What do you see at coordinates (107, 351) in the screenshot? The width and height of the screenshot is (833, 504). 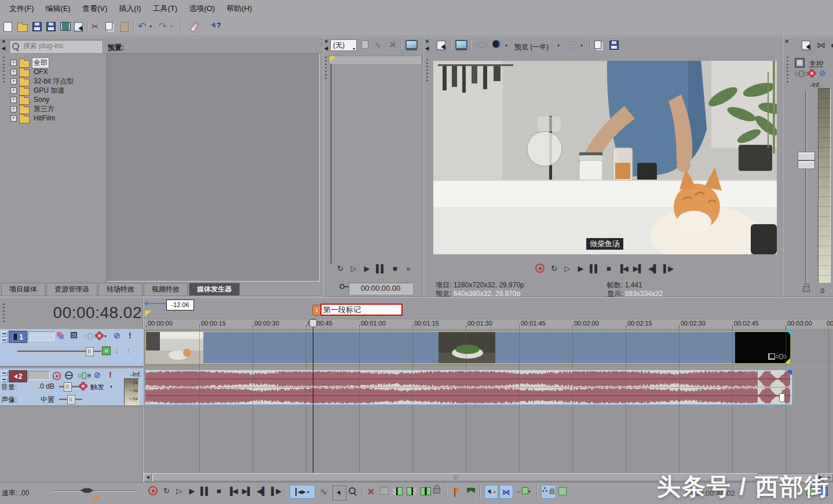 I see `compositing-mode-icon: α` at bounding box center [107, 351].